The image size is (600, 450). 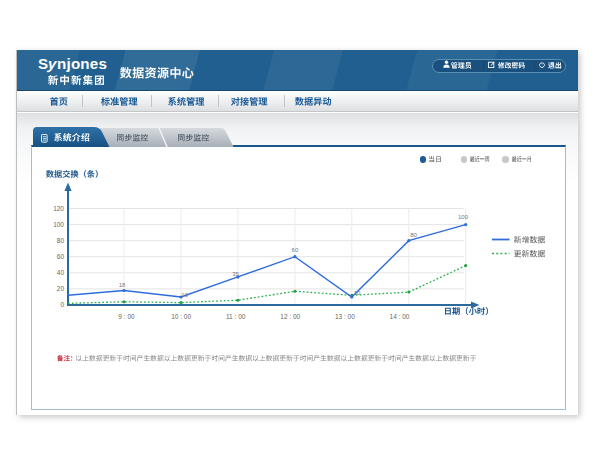 I want to click on svg-text: 14 : 00, so click(x=400, y=316).